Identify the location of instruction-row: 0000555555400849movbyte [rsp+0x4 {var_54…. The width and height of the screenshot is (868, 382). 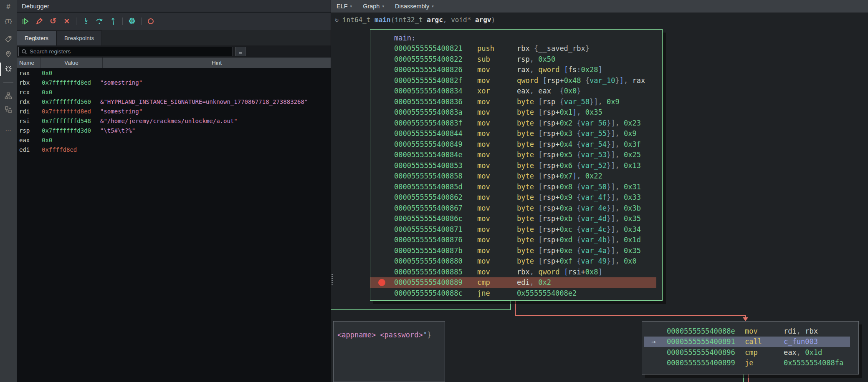
(516, 144).